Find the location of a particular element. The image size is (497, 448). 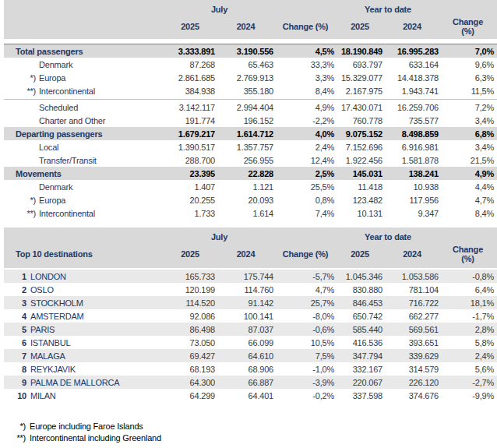

value-cell: 846.453 is located at coordinates (360, 303).